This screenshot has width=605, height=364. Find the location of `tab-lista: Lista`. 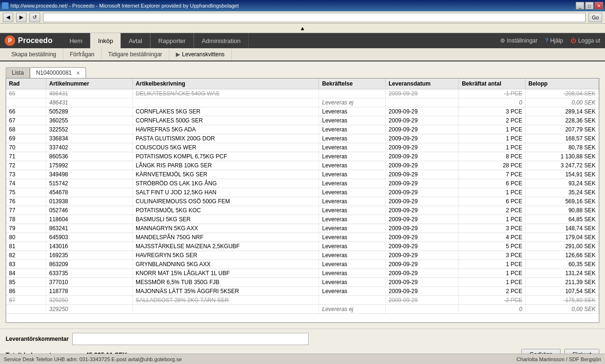

tab-lista: Lista is located at coordinates (18, 73).